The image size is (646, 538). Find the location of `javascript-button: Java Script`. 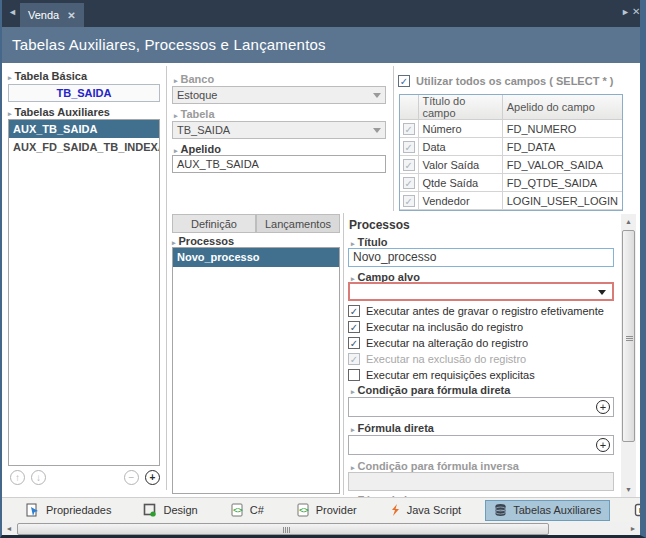

javascript-button: Java Script is located at coordinates (425, 510).